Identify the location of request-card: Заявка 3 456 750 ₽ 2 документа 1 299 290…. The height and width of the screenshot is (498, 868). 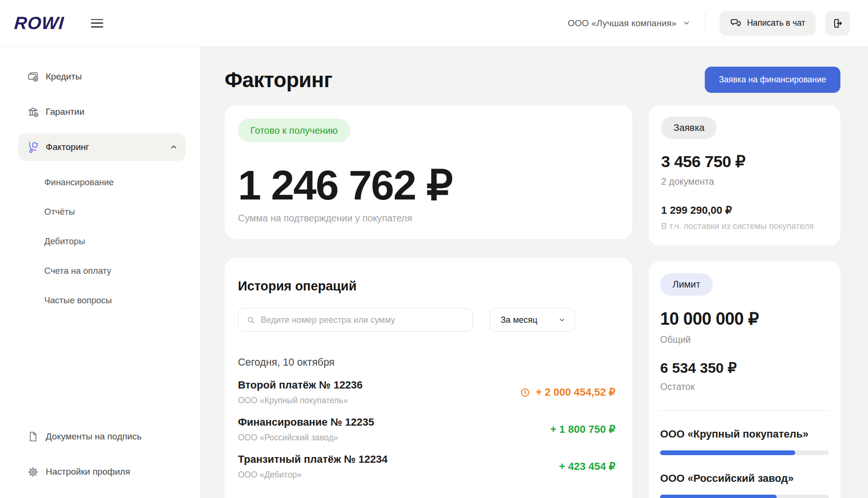
(744, 175).